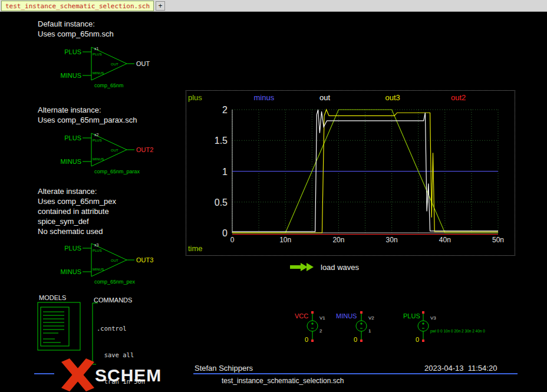 The height and width of the screenshot is (392, 547). What do you see at coordinates (77, 222) in the screenshot?
I see `heading-line: spice_sym_def` at bounding box center [77, 222].